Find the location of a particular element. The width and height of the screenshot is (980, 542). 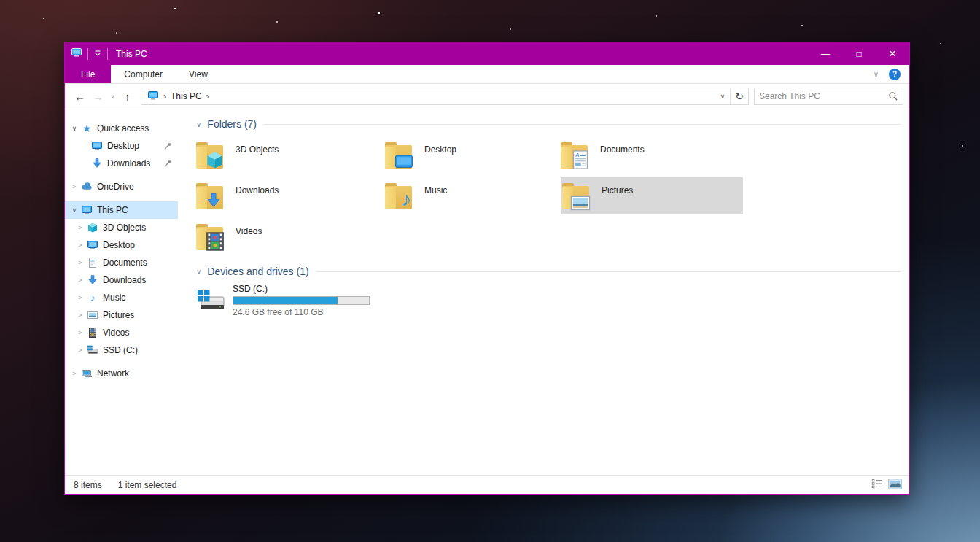

sidebar-item-label: Quick access is located at coordinates (122, 128).